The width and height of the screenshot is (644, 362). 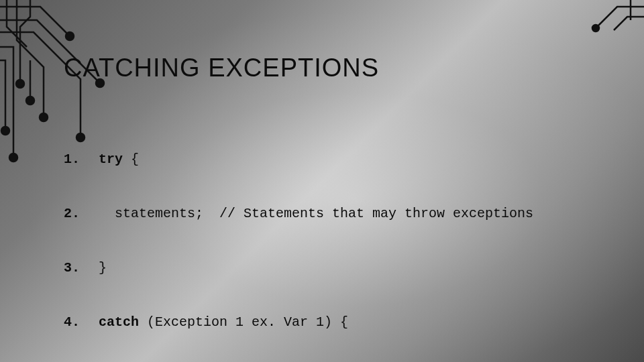 What do you see at coordinates (81, 268) in the screenshot?
I see `line-number: 3.` at bounding box center [81, 268].